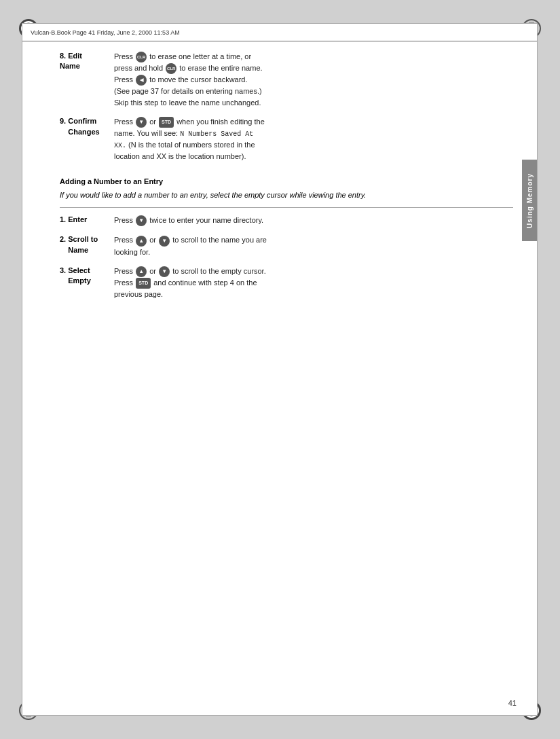 The image size is (560, 739). I want to click on step-9-row: 9. Confirm Changes Press ▼ or STD when y…, so click(286, 139).